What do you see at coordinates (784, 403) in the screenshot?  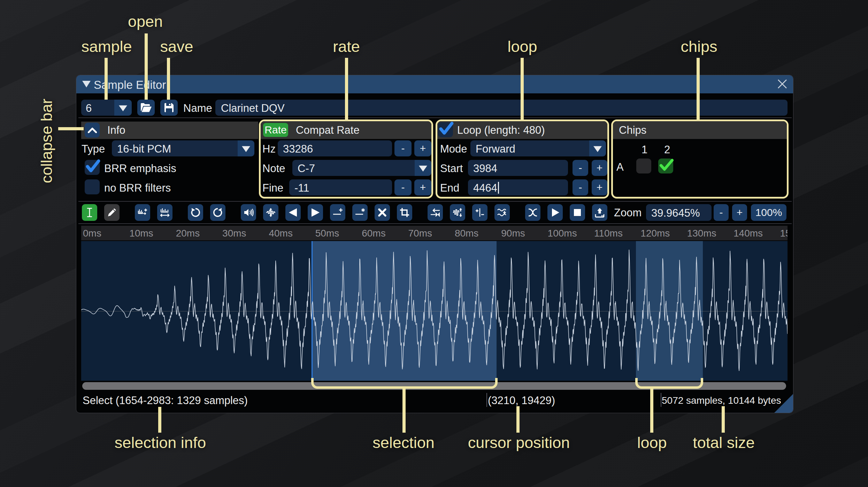 I see `resize-grip` at bounding box center [784, 403].